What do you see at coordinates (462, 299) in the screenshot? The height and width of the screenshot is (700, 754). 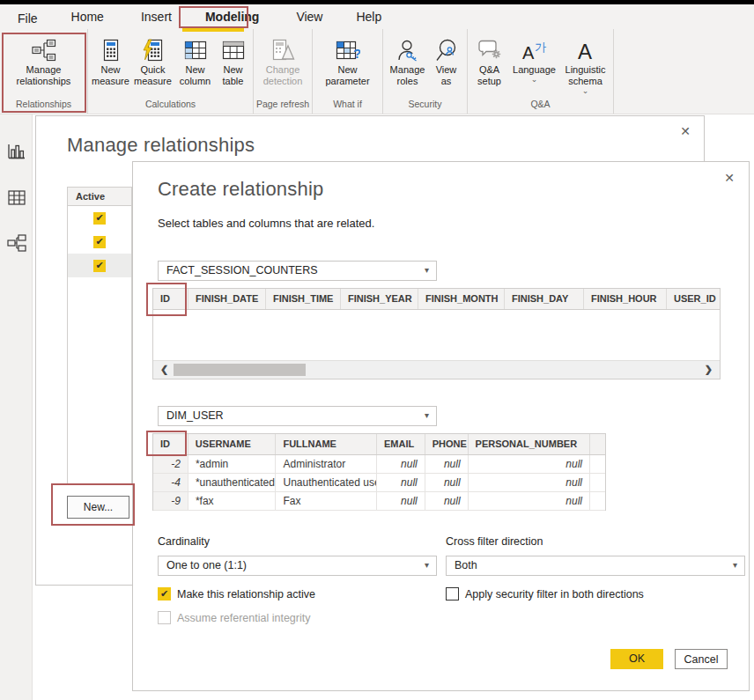 I see `table1-col-finish-month: FINISH_MONTH` at bounding box center [462, 299].